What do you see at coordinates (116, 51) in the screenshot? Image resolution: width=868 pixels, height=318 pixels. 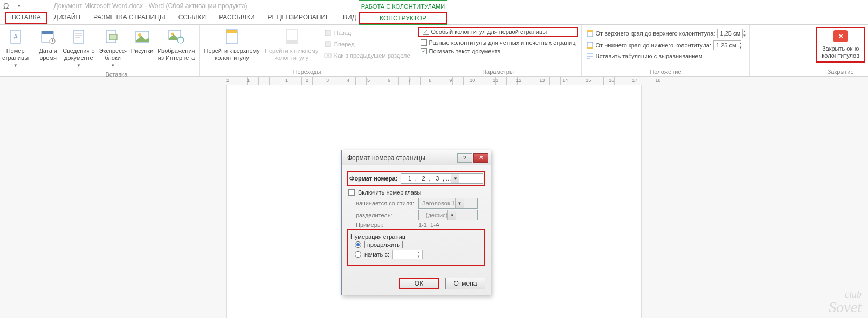 I see `group-insert: Дата и время Сведения о документе ▼ Эксп…` at bounding box center [116, 51].